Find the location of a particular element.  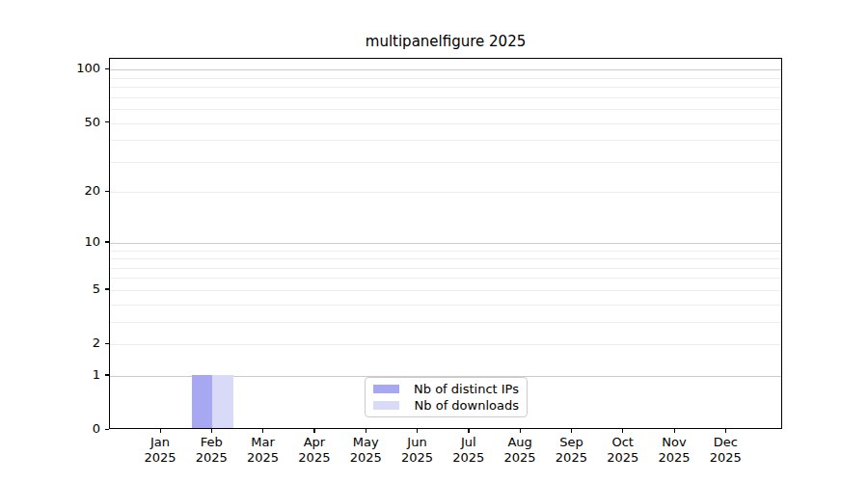

legend-entry-nb-of-downloads: Nb of downloads is located at coordinates (446, 405).